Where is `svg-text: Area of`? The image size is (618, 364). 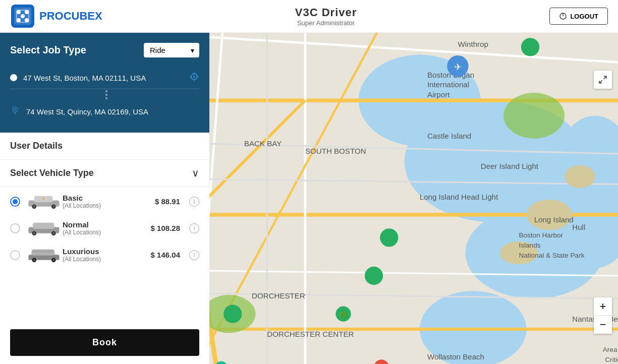
svg-text: Area of is located at coordinates (610, 350).